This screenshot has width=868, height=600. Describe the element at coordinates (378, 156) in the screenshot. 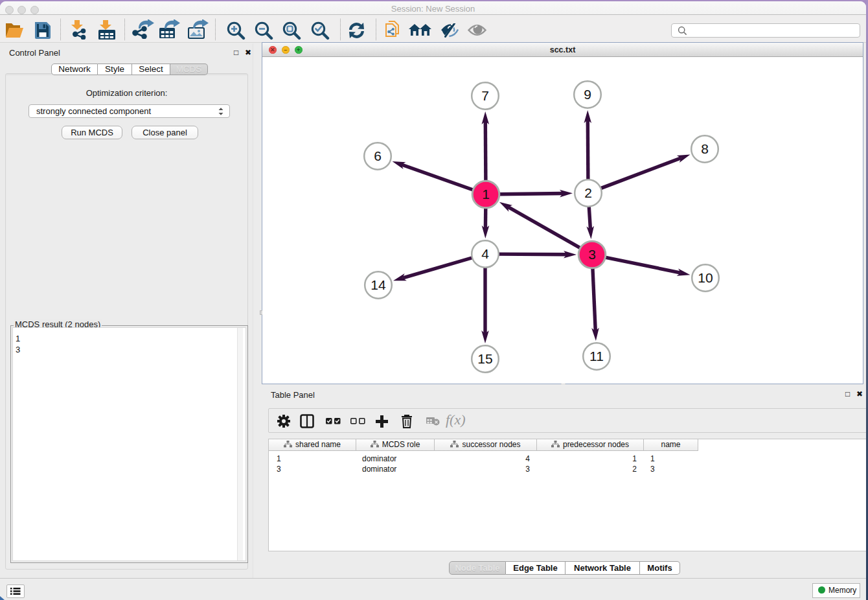

I see `svg-text: 6` at that location.